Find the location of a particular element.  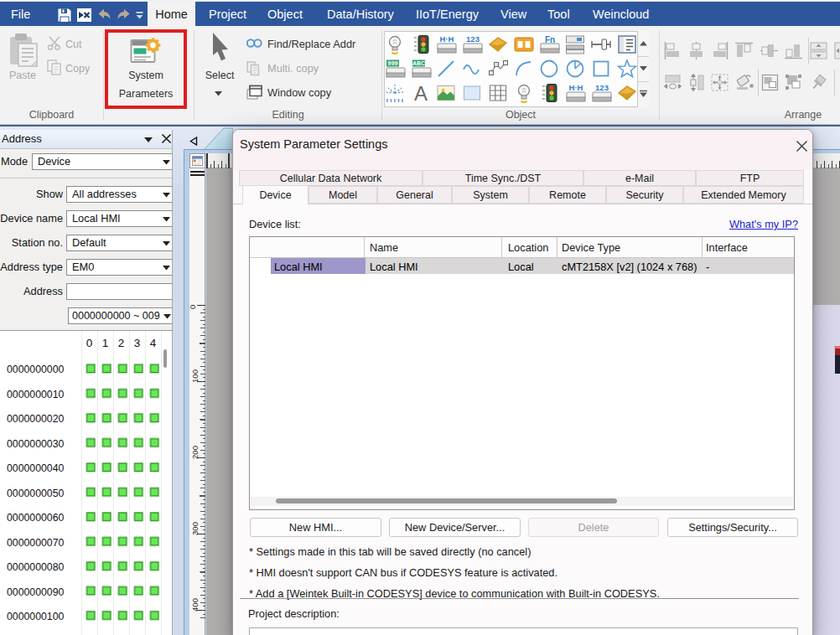

svg-text: Fn is located at coordinates (550, 40).